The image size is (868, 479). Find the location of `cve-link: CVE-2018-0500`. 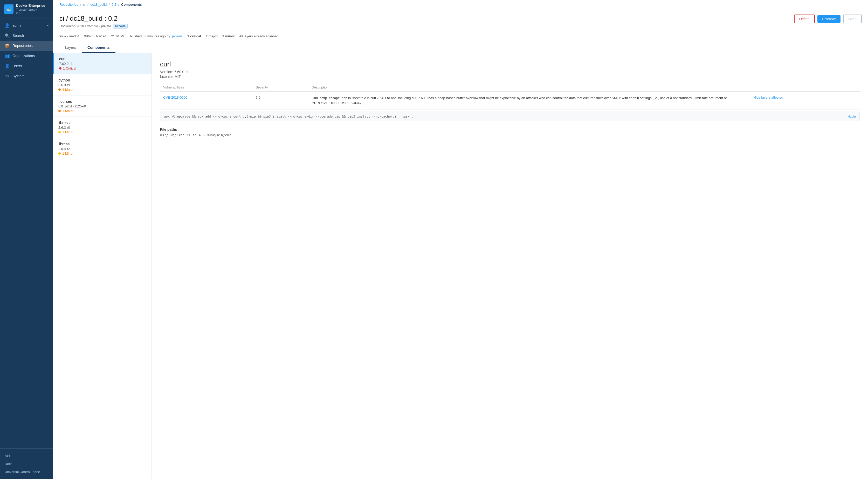

cve-link: CVE-2018-0500 is located at coordinates (175, 97).